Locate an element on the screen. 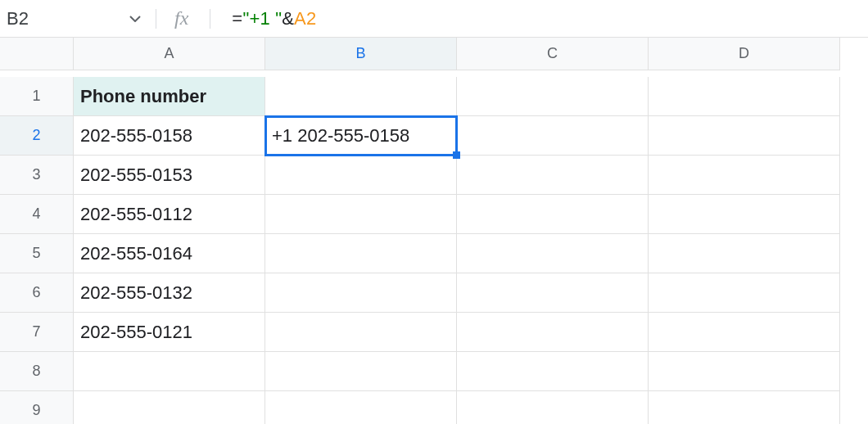 The width and height of the screenshot is (868, 424). cell-a1: Phone number is located at coordinates (170, 97).